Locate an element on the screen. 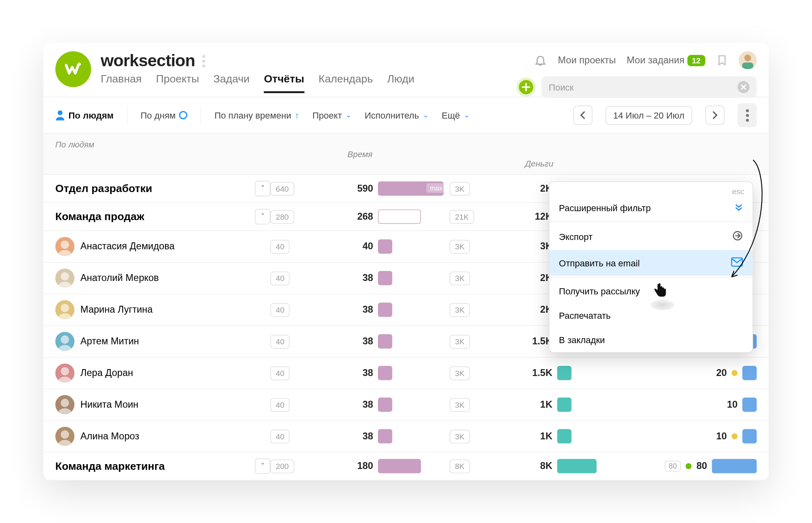  time-actual: 40 is located at coordinates (351, 246).